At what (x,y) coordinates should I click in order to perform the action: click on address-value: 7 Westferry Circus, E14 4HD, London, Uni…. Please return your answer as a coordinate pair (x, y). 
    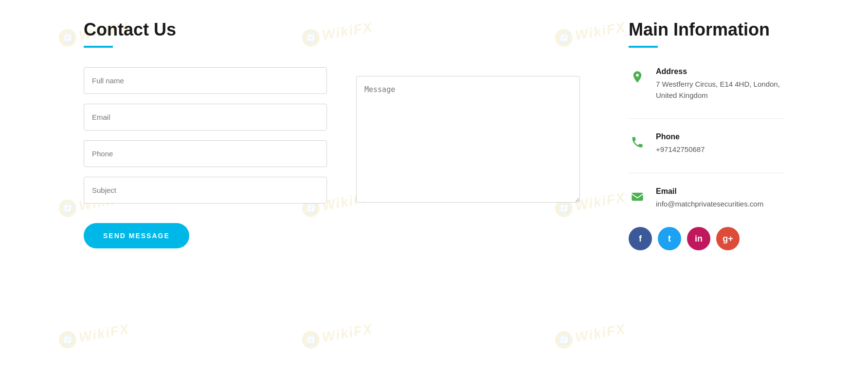
    Looking at the image, I should click on (720, 90).